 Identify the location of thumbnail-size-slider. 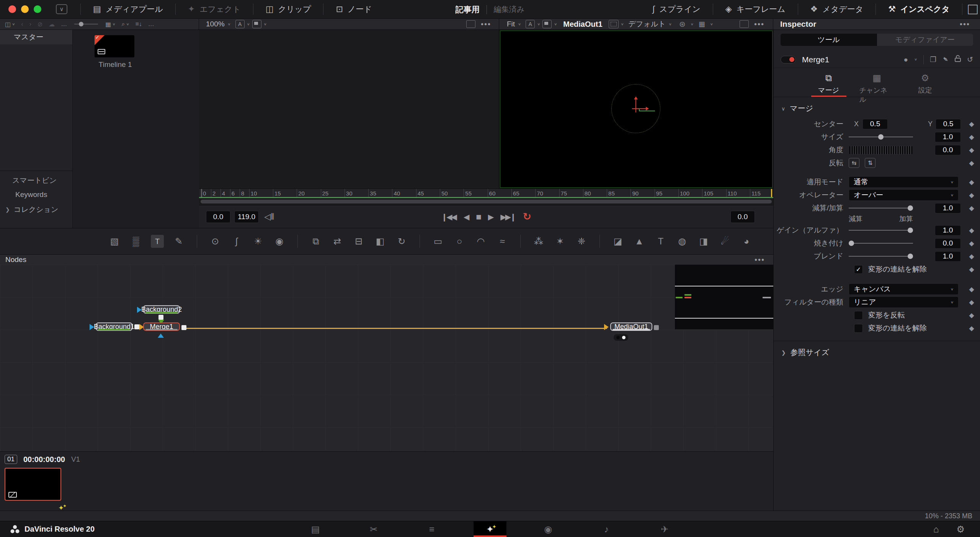
(86, 24).